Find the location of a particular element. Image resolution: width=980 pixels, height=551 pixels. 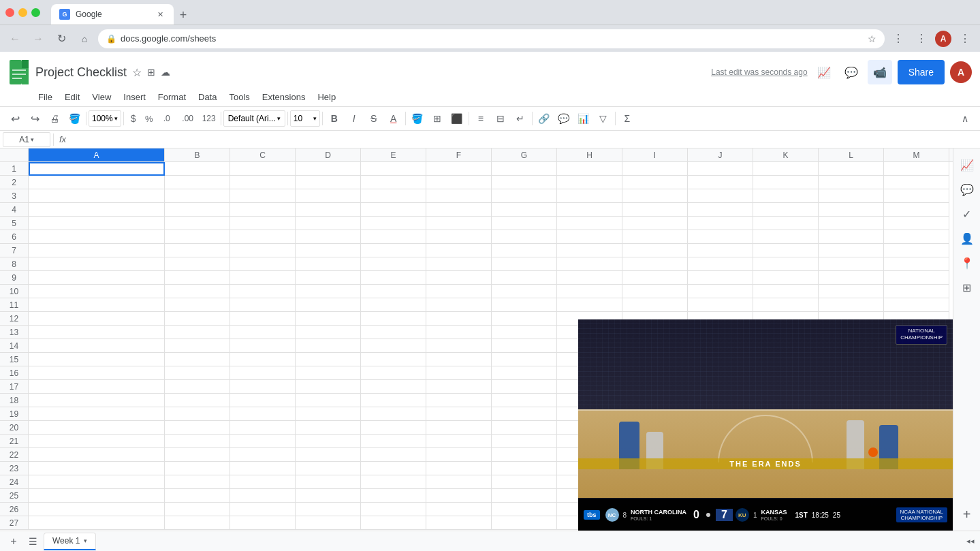

menu-help: Help is located at coordinates (327, 97).